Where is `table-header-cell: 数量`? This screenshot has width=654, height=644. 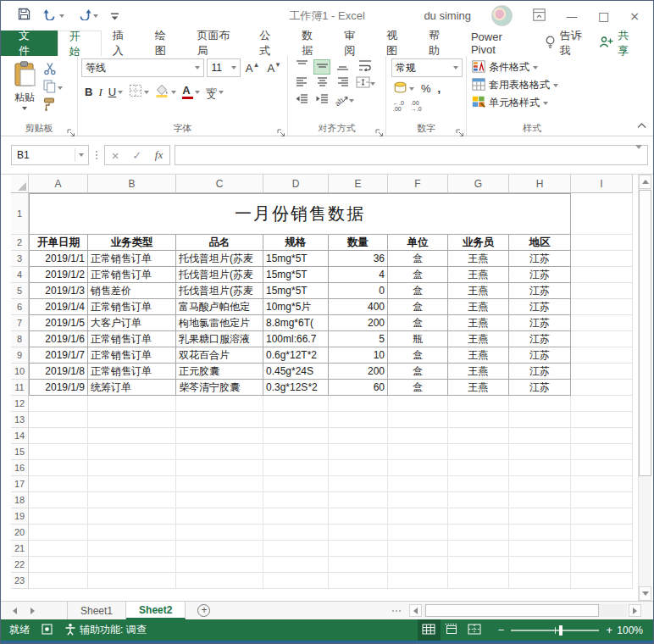 table-header-cell: 数量 is located at coordinates (358, 242).